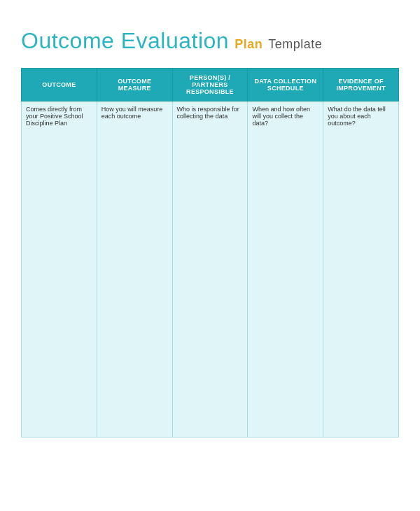  I want to click on cell-persons-hint: Who is responsible for collecting the da…, so click(210, 270).